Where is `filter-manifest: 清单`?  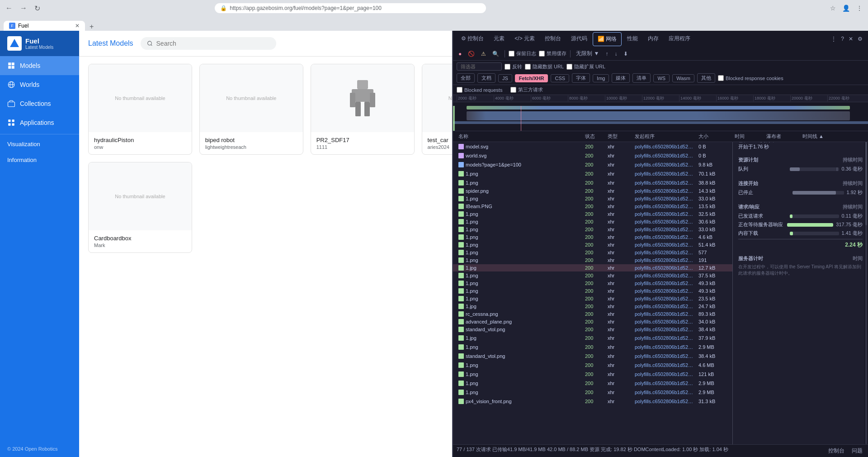 filter-manifest: 清单 is located at coordinates (642, 78).